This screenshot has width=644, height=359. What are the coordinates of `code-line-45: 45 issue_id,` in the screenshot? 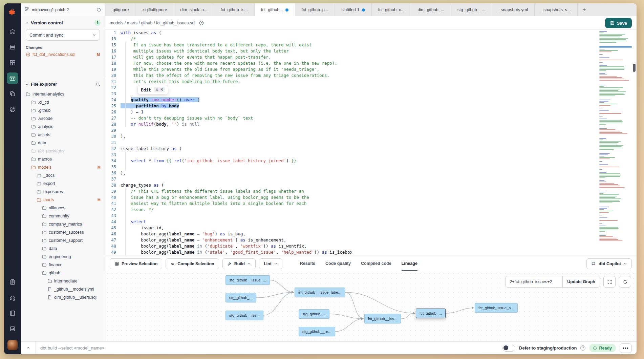 It's located at (371, 228).